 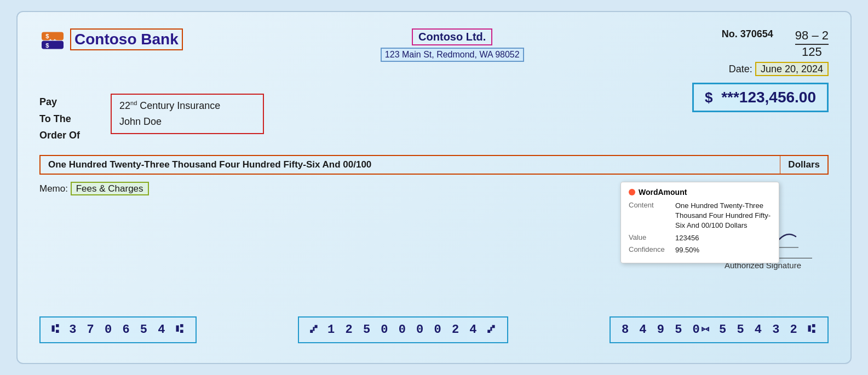 I want to click on micr-check-text: 8 4 9 5 0⑅ 5 5 4 3 2 ⑆, so click(x=719, y=330).